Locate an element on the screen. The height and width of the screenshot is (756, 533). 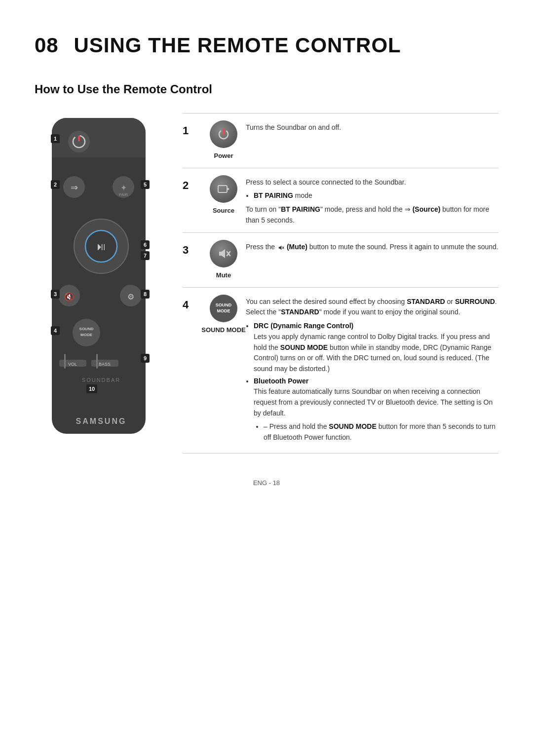
table-row: 4 SOUNDMODE SOUND MODE You can select th… is located at coordinates (341, 370).